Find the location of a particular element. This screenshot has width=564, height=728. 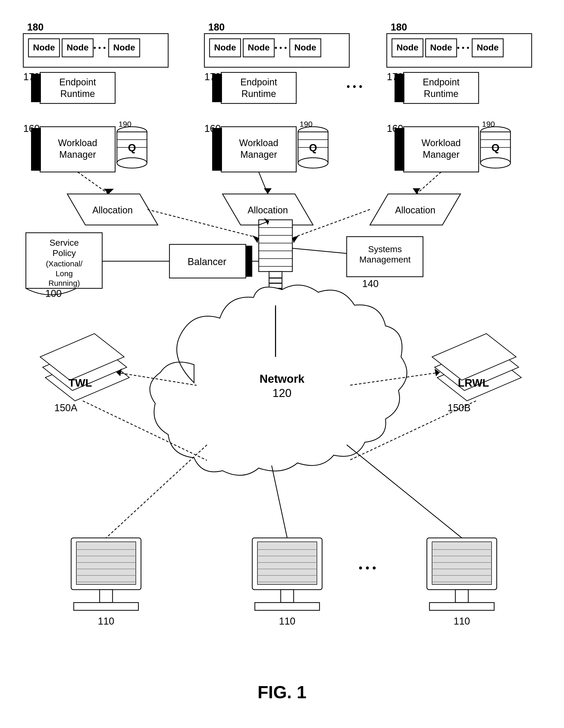

svg-text: 120 is located at coordinates (282, 393).